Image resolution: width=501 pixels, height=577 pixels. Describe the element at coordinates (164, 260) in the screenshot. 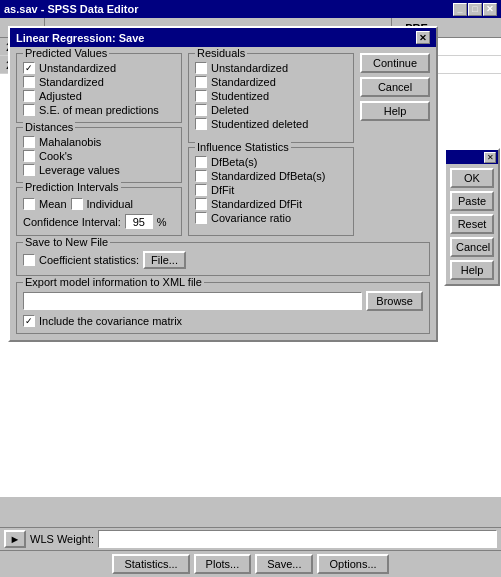

I see `file-button: File...` at that location.